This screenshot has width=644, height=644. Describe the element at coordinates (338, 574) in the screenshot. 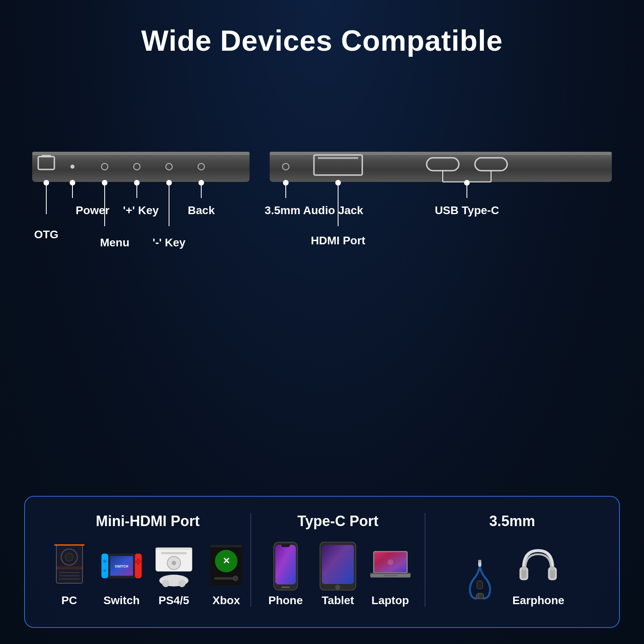

I see `device-item-tablet: Tablet` at that location.